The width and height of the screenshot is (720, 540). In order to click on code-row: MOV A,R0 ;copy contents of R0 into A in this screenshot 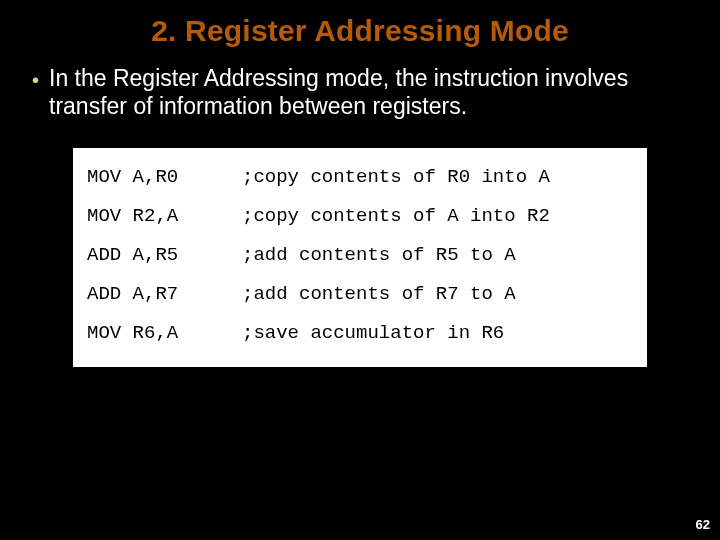, I will do `click(360, 178)`.